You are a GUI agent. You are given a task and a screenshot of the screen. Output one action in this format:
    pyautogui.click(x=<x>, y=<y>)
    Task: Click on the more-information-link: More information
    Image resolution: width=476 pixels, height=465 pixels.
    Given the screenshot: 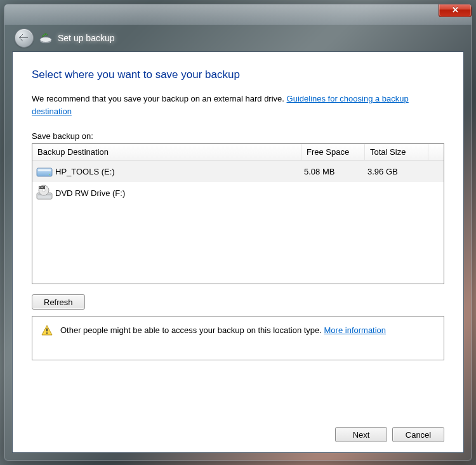 What is the action you would take?
    pyautogui.click(x=355, y=330)
    